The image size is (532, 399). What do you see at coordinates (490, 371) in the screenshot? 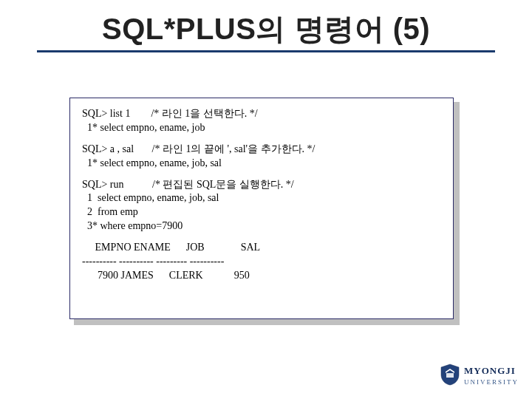
I see `logo-main: MYONGJI` at bounding box center [490, 371].